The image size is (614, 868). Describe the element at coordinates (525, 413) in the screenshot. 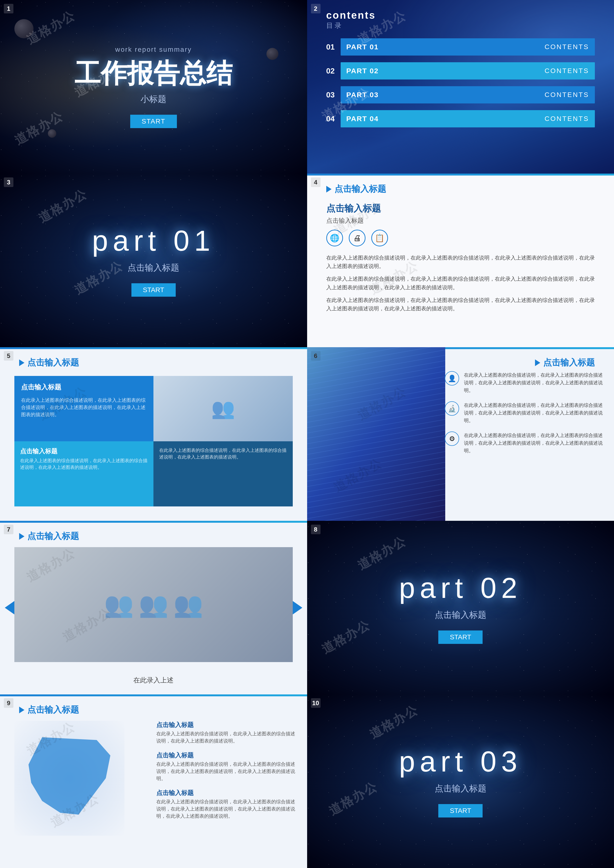

I see `feature-row-2: 🔬 在此录入上述图表的综合描述说明，在此录入上述图表的综合描述说明，在此录入上述…` at that location.